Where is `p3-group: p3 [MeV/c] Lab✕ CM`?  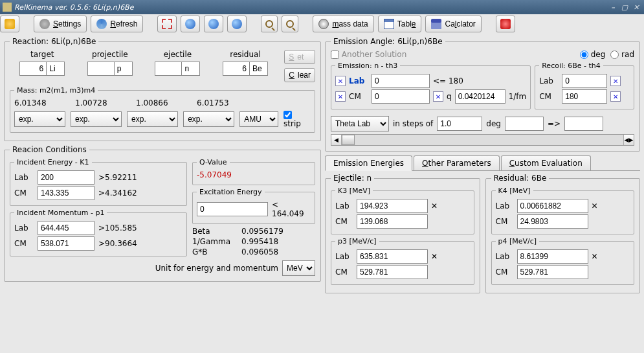
p3-group: p3 [MeV/c] Lab✕ CM is located at coordinates (403, 261).